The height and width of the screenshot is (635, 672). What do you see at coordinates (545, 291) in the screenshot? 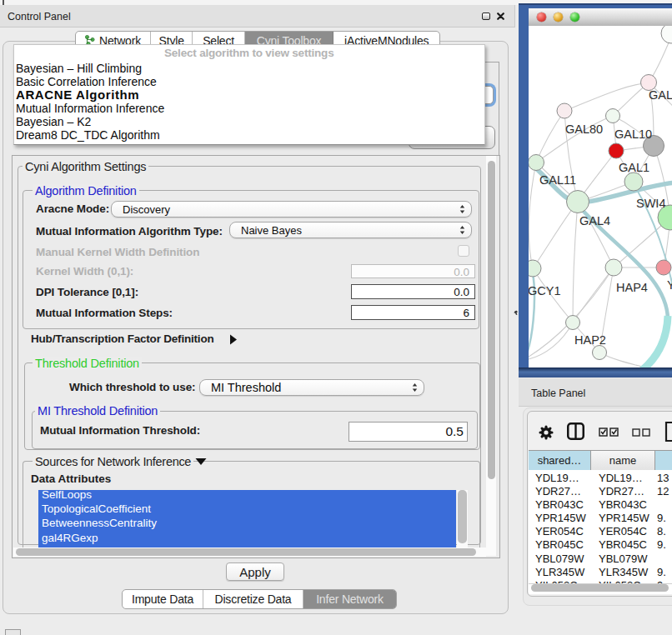
I see `svg-text: GCY1` at bounding box center [545, 291].